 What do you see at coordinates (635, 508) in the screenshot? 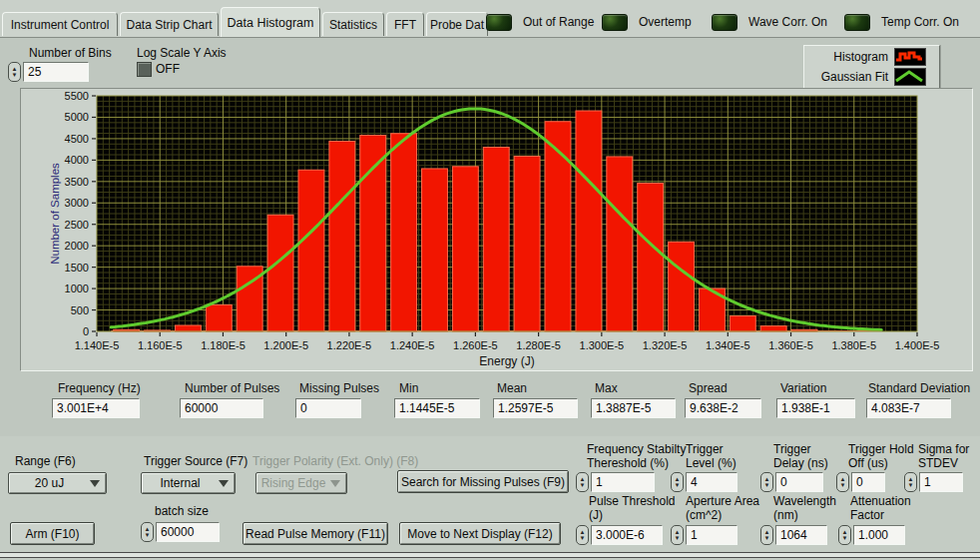
I see `pulse-threshold-label: Pulse Threshold (J)` at bounding box center [635, 508].